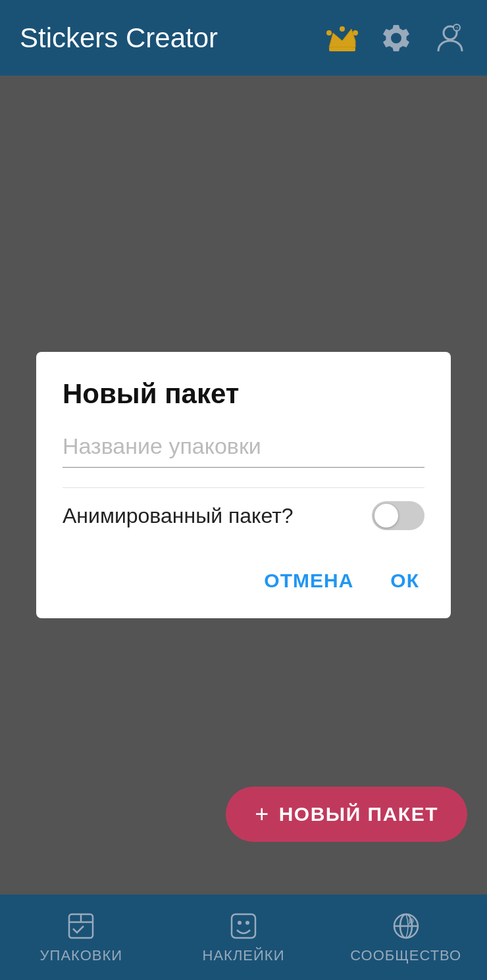  I want to click on bottom-navigation: УПАКОВКИ НАКЛЕЙКИ СООБЩЕСТВО, so click(244, 937).